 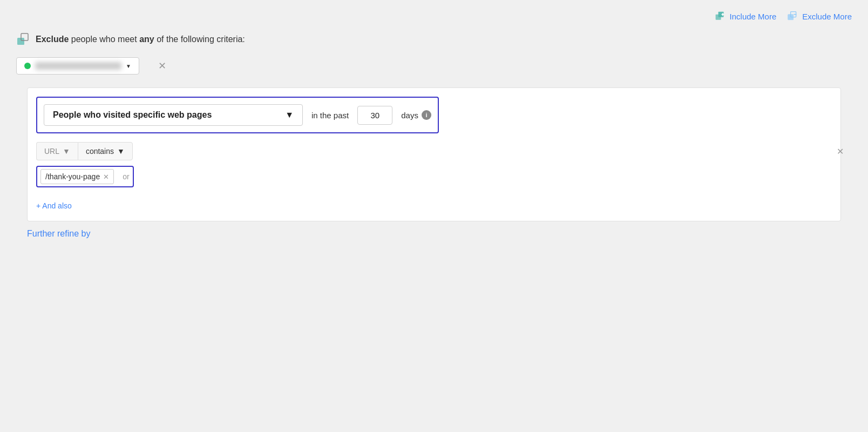 I want to click on exclude-text4: of the following criteria:, so click(x=201, y=39).